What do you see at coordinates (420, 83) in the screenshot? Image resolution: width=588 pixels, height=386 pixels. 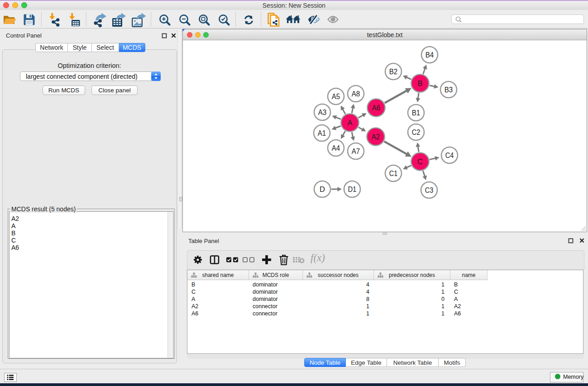 I see `svg-text: B` at bounding box center [420, 83].